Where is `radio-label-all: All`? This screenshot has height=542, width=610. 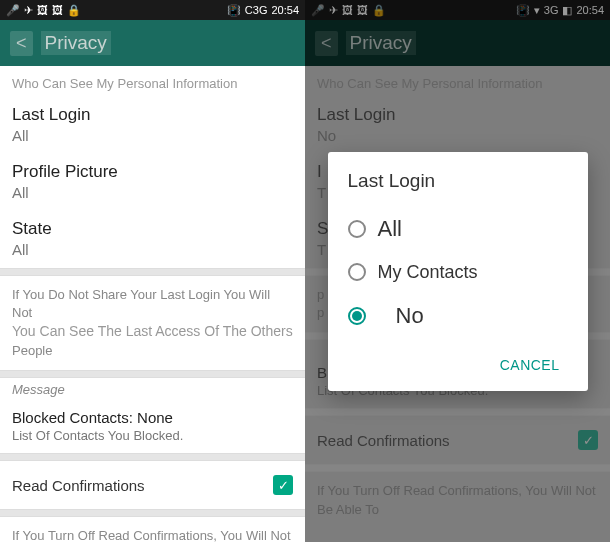
radio-label-all: All is located at coordinates (390, 229).